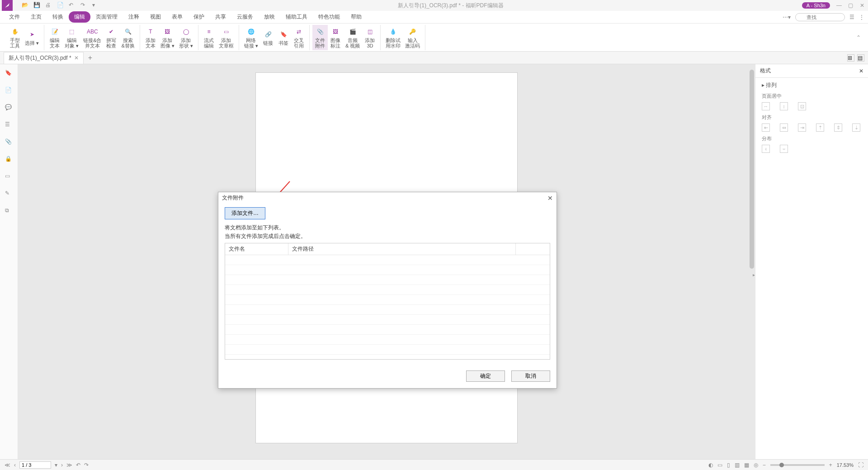 Image resolution: width=868 pixels, height=470 pixels. What do you see at coordinates (156, 17) in the screenshot?
I see `menu-视图: 视图` at bounding box center [156, 17].